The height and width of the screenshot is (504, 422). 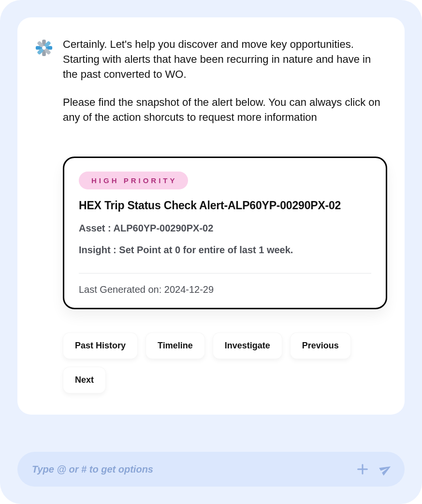 I want to click on timeline-button: Timeline, so click(x=175, y=346).